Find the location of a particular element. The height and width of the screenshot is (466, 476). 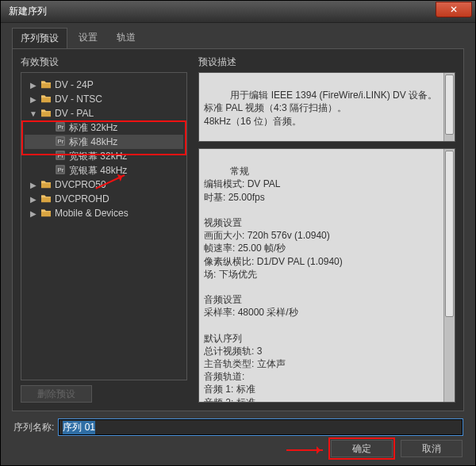

tree-preset: Pr标准 32kHz is located at coordinates (104, 128).